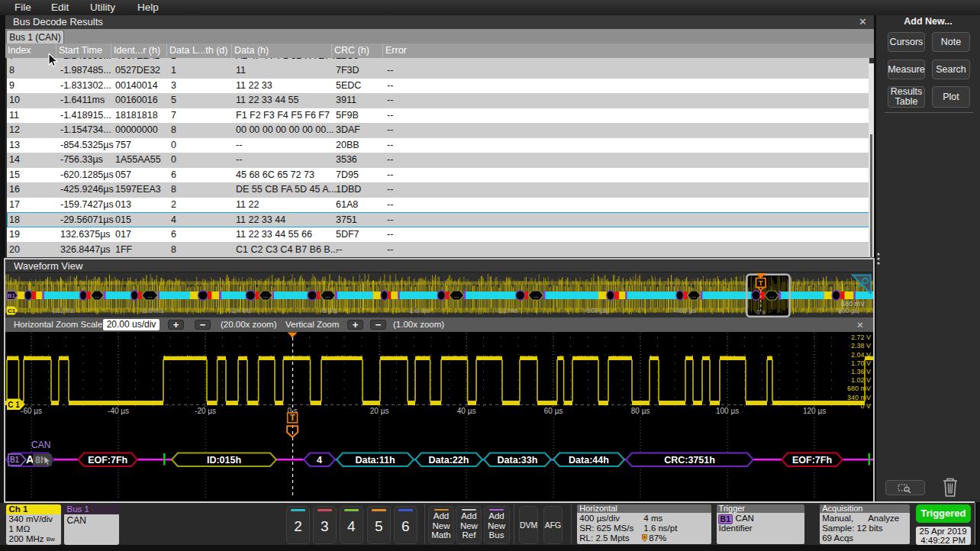 The height and width of the screenshot is (551, 980). What do you see at coordinates (418, 311) in the screenshot?
I see `svg-text: -1.6 ms` at bounding box center [418, 311].